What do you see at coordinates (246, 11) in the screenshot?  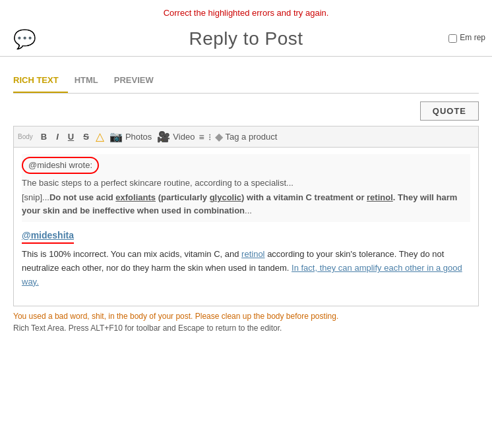 I see `error-banner: Correct the highlighted errors and try a…` at bounding box center [246, 11].